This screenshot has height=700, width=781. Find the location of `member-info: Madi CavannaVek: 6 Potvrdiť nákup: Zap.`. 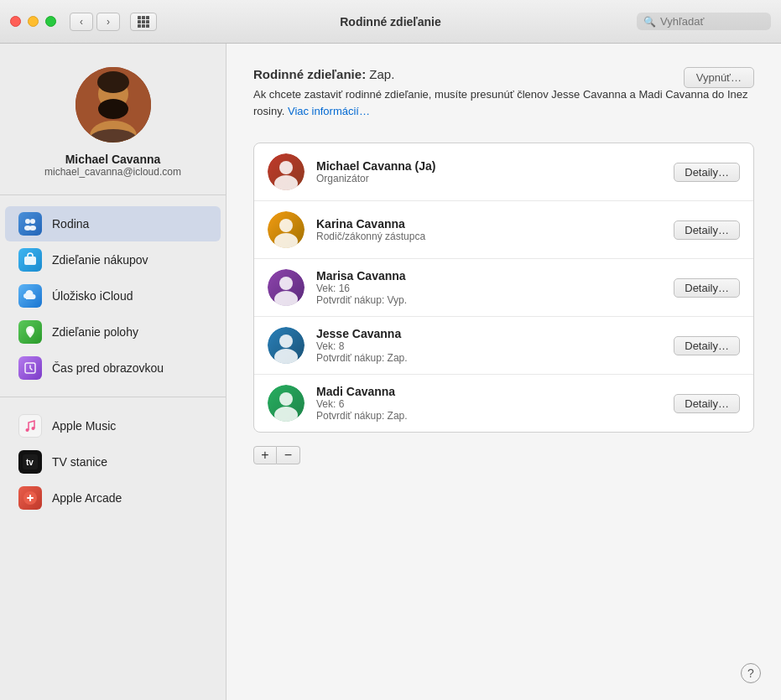

member-info: Madi CavannaVek: 6 Potvrdiť nákup: Zap. is located at coordinates (489, 403).